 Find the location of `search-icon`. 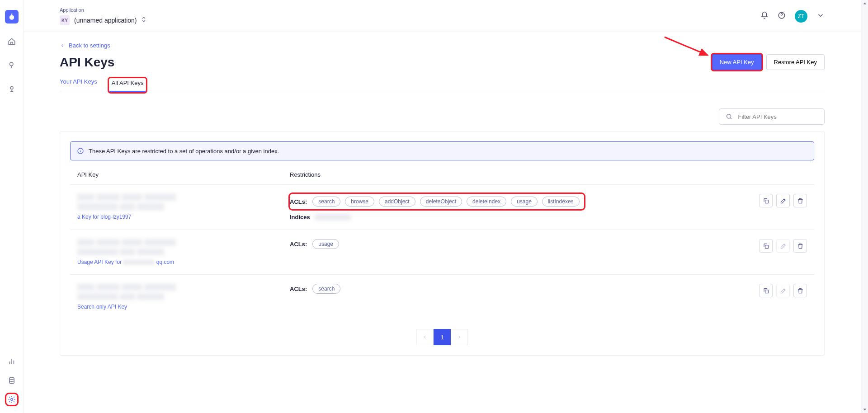

search-icon is located at coordinates (729, 117).